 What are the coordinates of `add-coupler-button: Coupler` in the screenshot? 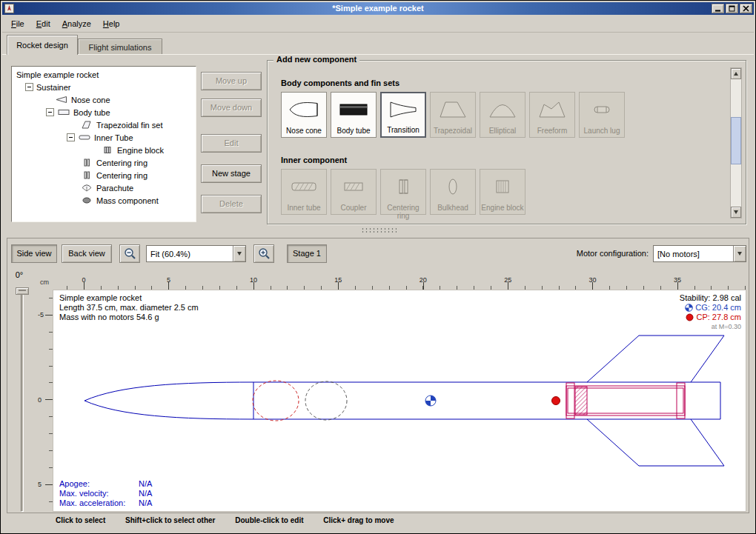 It's located at (354, 192).